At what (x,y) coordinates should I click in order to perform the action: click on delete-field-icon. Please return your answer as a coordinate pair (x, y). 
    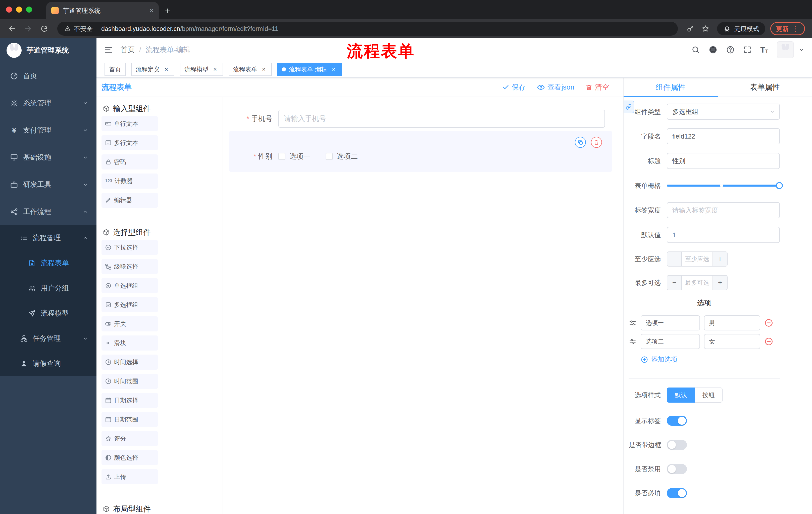
    Looking at the image, I should click on (596, 142).